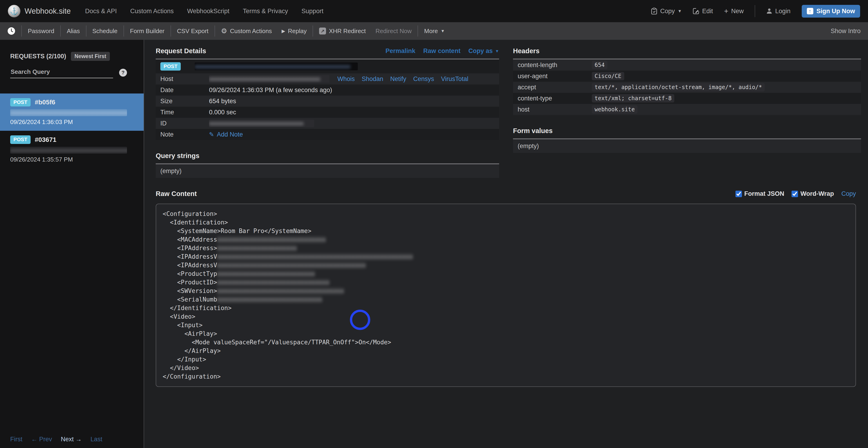 Image resolution: width=868 pixels, height=448 pixels. Describe the element at coordinates (836, 11) in the screenshot. I see `sign-up-label: Sign Up Now` at that location.